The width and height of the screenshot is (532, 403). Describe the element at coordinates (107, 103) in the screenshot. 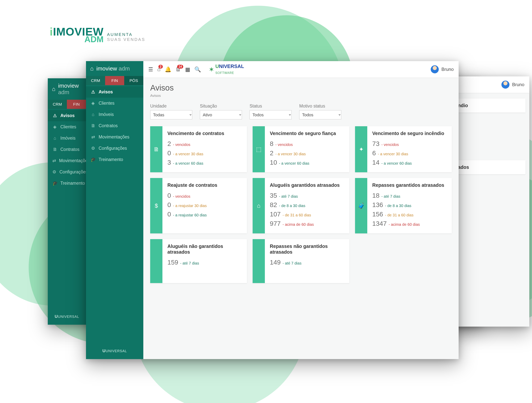

I see `sidebar-item-label: Clientes` at that location.